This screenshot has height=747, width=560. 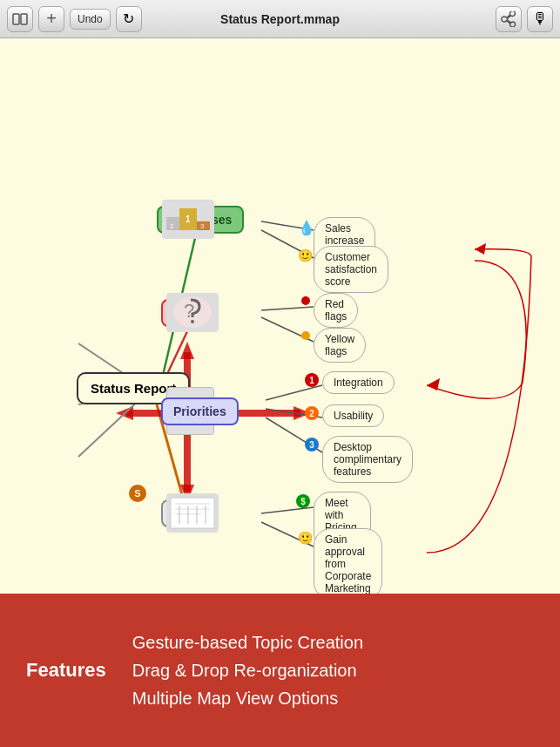 I want to click on share-button, so click(x=509, y=19).